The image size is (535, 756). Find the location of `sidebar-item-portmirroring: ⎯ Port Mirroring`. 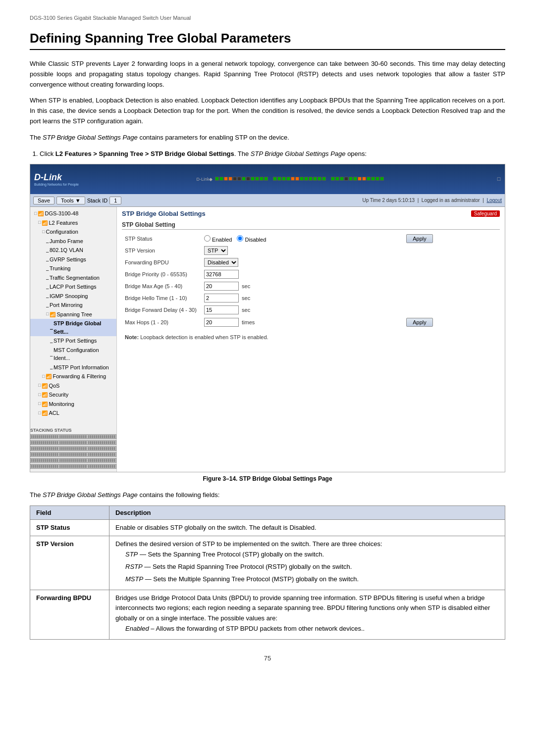

sidebar-item-portmirroring: ⎯ Port Mirroring is located at coordinates (73, 305).